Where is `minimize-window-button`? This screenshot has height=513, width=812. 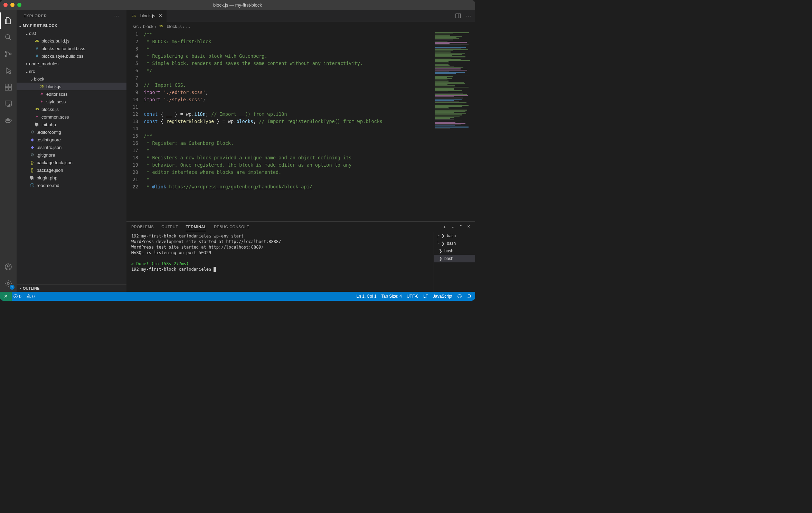 minimize-window-button is located at coordinates (12, 5).